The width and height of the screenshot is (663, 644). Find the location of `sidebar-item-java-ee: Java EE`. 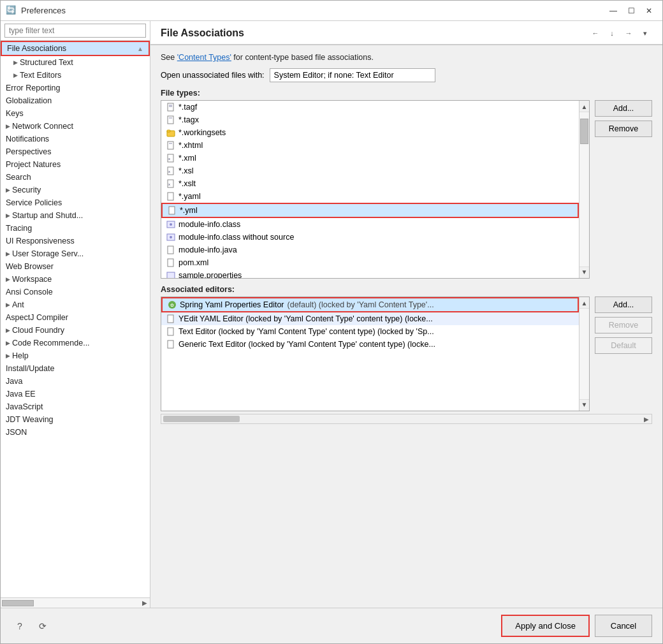

sidebar-item-java-ee: Java EE is located at coordinates (75, 394).